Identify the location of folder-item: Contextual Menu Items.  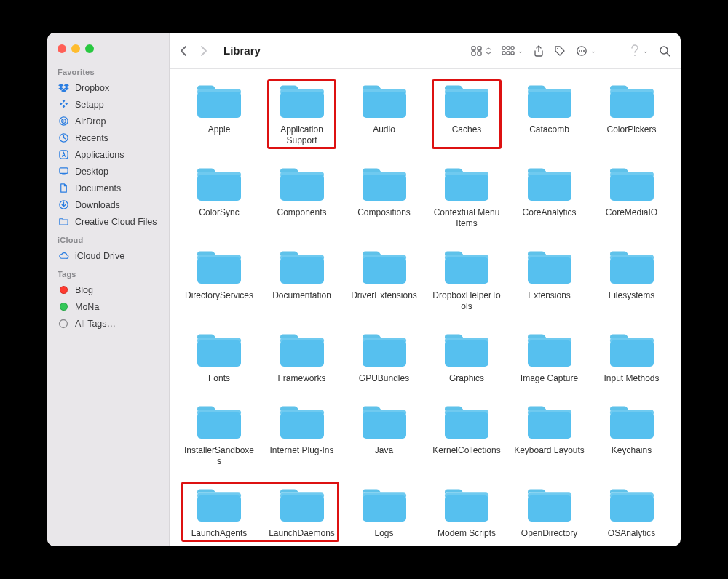
(467, 196).